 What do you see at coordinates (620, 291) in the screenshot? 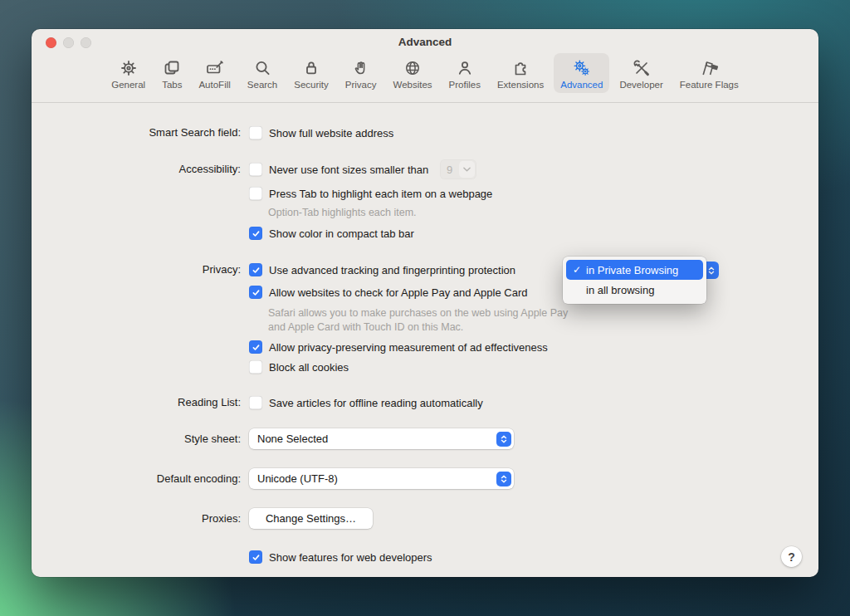
I see `menu-item-label: in all browsing` at bounding box center [620, 291].